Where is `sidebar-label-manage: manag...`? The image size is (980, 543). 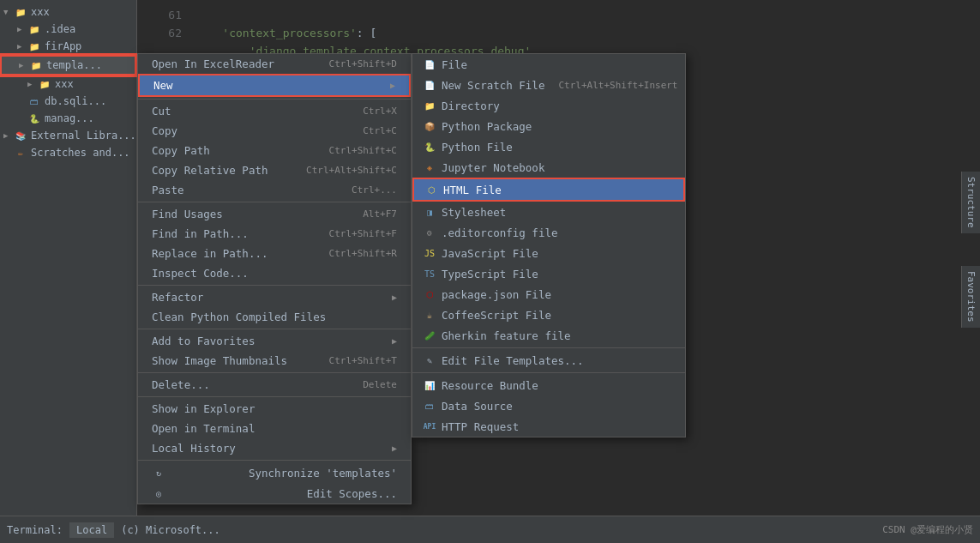
sidebar-label-manage: manag... is located at coordinates (69, 118).